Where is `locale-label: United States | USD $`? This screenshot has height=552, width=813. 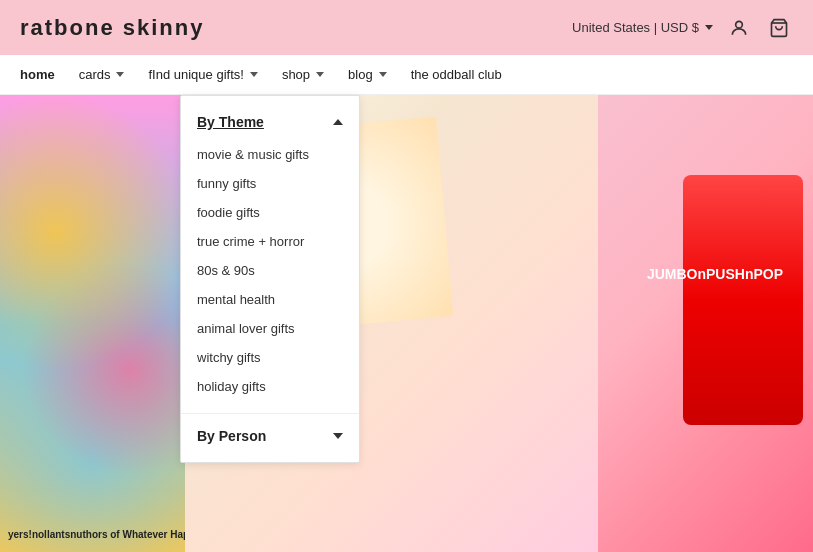 locale-label: United States | USD $ is located at coordinates (636, 28).